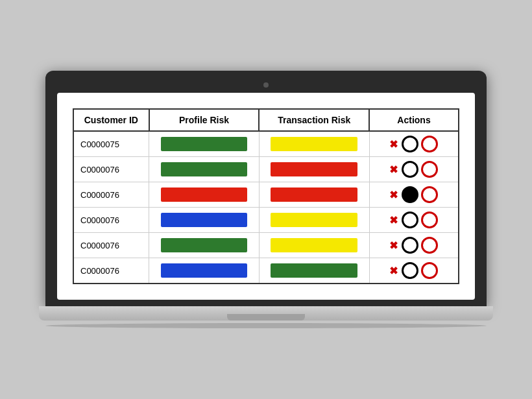 This screenshot has height=399, width=532. What do you see at coordinates (112, 120) in the screenshot?
I see `header-customer-id: Customer ID` at bounding box center [112, 120].